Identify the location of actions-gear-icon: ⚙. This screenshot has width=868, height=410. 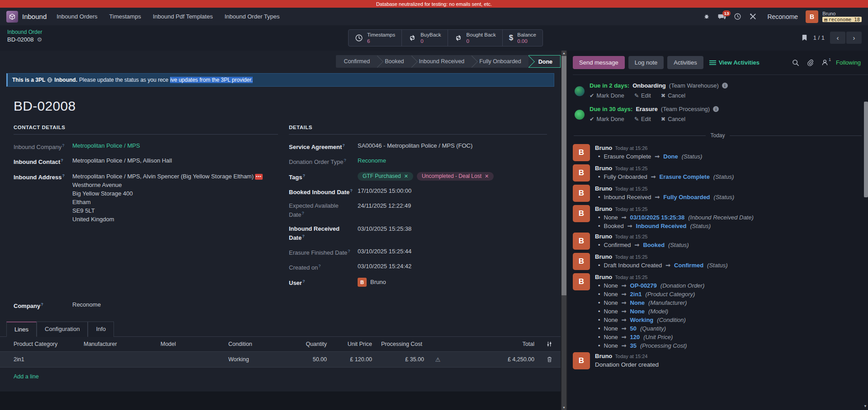
(40, 40).